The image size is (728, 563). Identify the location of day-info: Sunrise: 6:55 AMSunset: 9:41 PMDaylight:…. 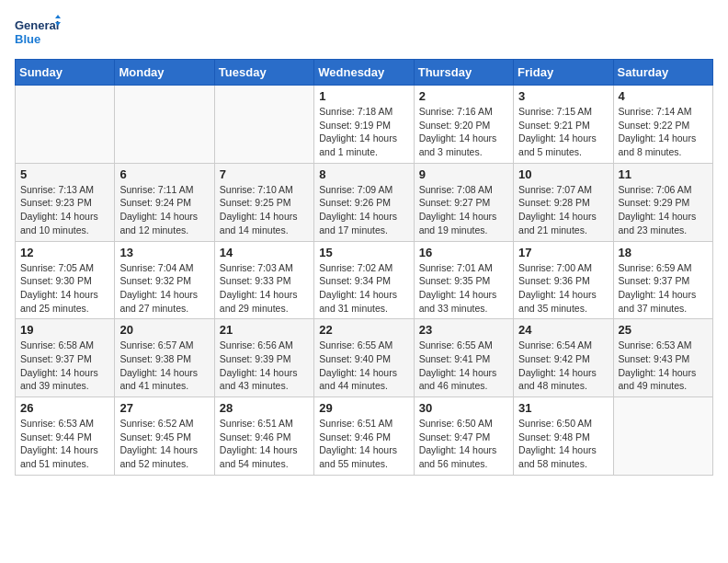
(463, 366).